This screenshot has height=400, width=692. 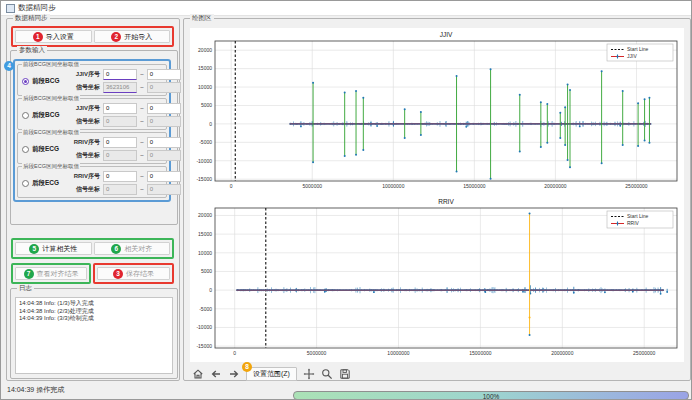 I want to click on front-ecg-coord-start-input: 0, so click(x=120, y=156).